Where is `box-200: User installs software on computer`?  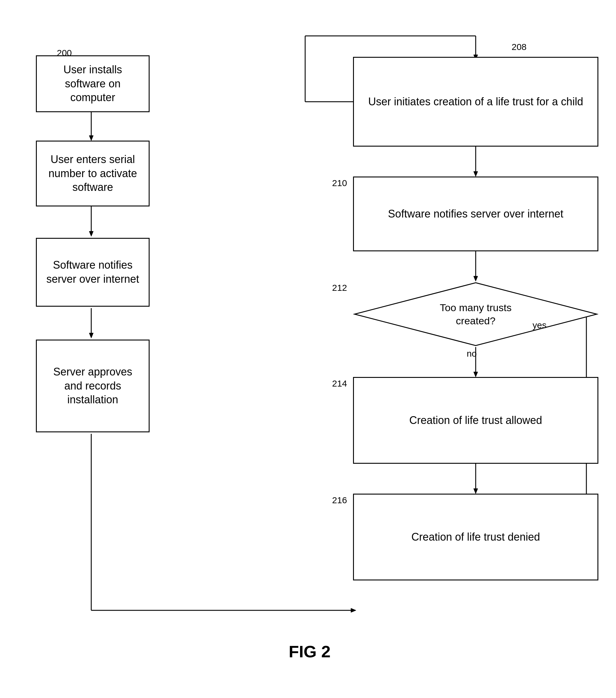
box-200: User installs software on computer is located at coordinates (93, 84).